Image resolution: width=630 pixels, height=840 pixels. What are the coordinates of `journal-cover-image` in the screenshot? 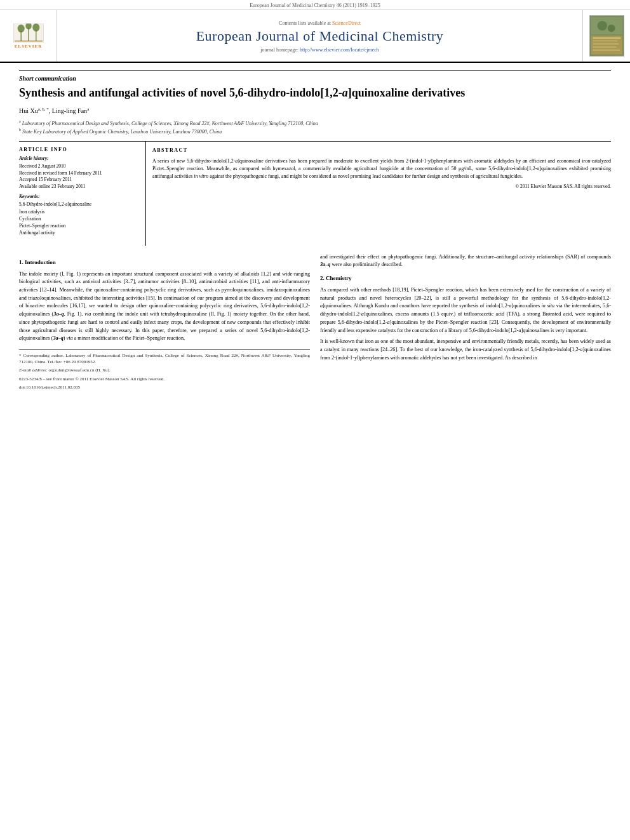 It's located at (607, 36).